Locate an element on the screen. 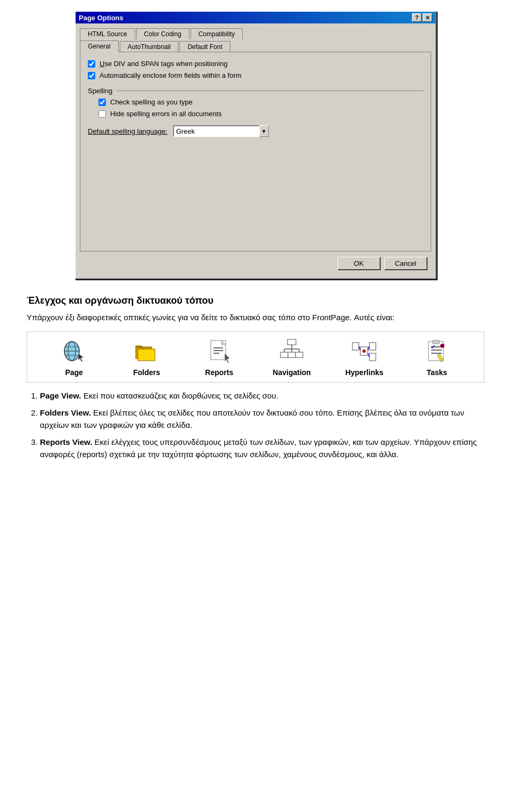  checkbox-div-span-label: Use DIV and SPAN tags when positioning is located at coordinates (163, 64).